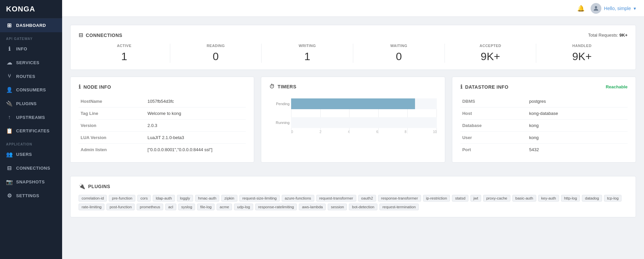  I want to click on sidebar-label-users: USERS, so click(24, 155).